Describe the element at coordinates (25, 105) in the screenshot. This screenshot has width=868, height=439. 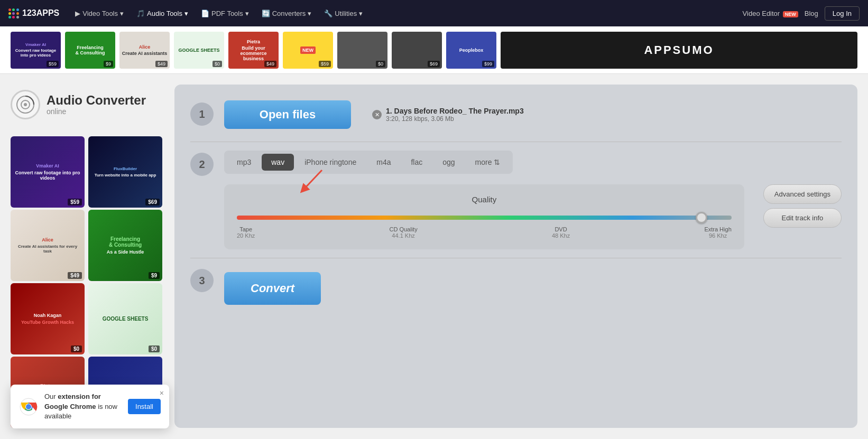
I see `app-logo-icon` at that location.